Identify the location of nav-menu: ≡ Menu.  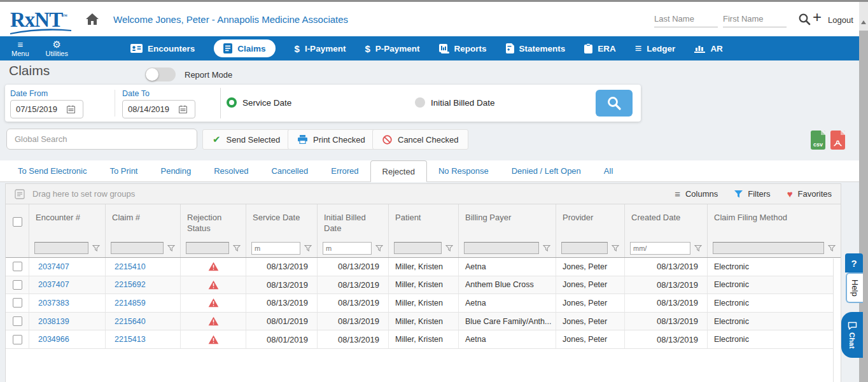
(20, 48).